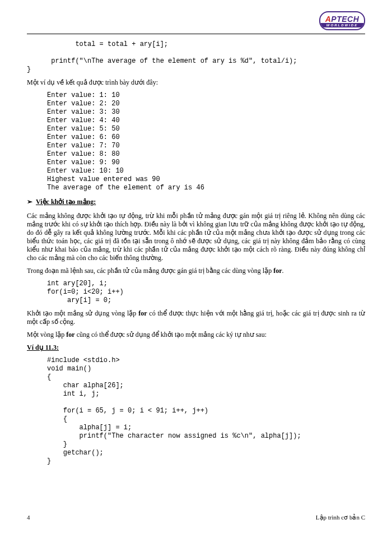 The image size is (392, 538). I want to click on for-body-paragraph: Khởi tạo một mảng sử dụng vòng lặp for c…, so click(196, 318).